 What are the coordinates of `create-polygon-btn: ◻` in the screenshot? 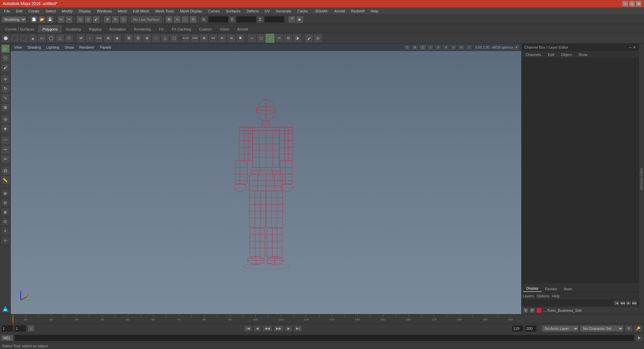 It's located at (261, 38).